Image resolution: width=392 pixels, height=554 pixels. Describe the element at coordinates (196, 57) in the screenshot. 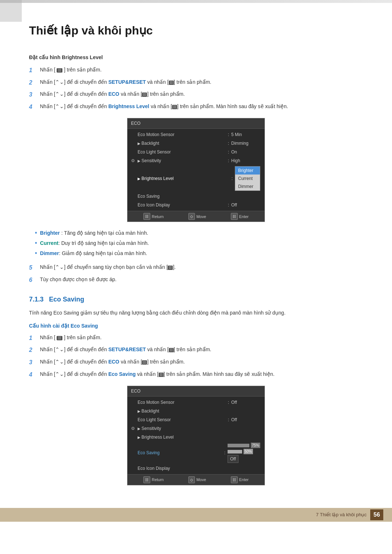

I see `brightness-section-label: Đặt cấu hình Brightness Level` at that location.